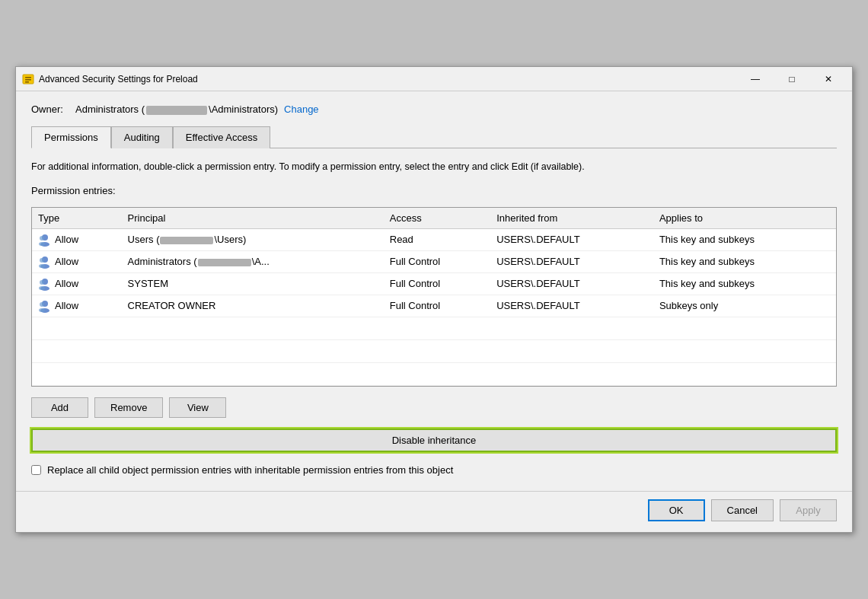 This screenshot has width=868, height=599. I want to click on row3-applies: This key and subkeys, so click(745, 283).